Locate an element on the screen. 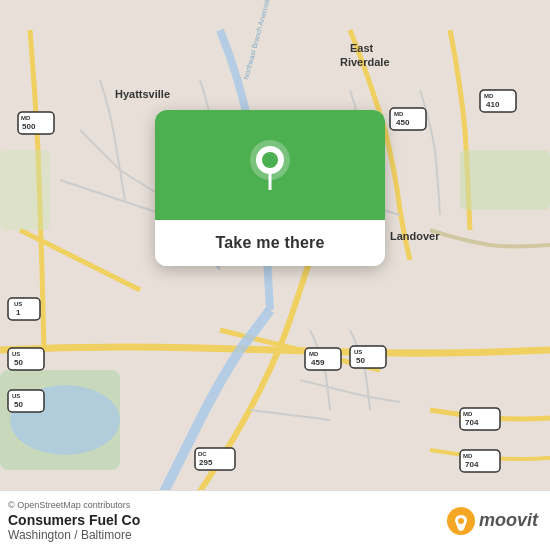 This screenshot has width=550, height=550. card-map-header is located at coordinates (270, 165).